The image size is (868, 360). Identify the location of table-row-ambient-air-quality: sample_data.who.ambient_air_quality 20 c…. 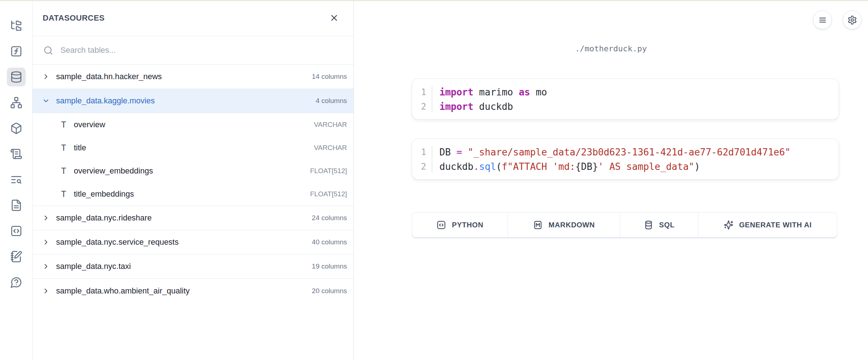
(193, 291).